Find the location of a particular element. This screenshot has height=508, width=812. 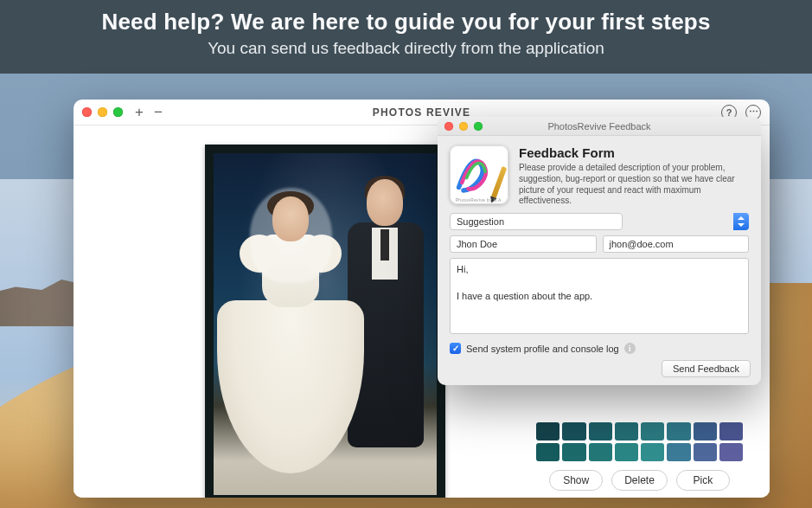

email-value: jhon@doe.com is located at coordinates (642, 244).